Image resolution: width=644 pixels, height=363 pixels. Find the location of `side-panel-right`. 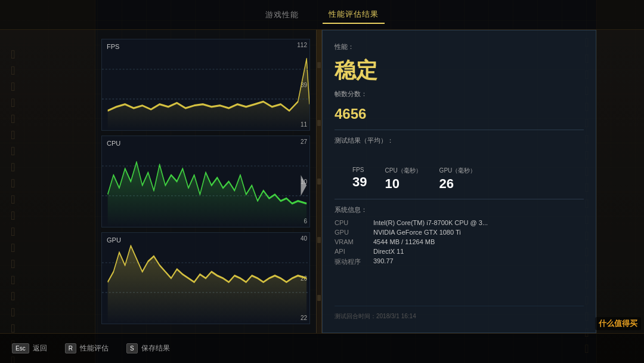

side-panel-right is located at coordinates (620, 182).